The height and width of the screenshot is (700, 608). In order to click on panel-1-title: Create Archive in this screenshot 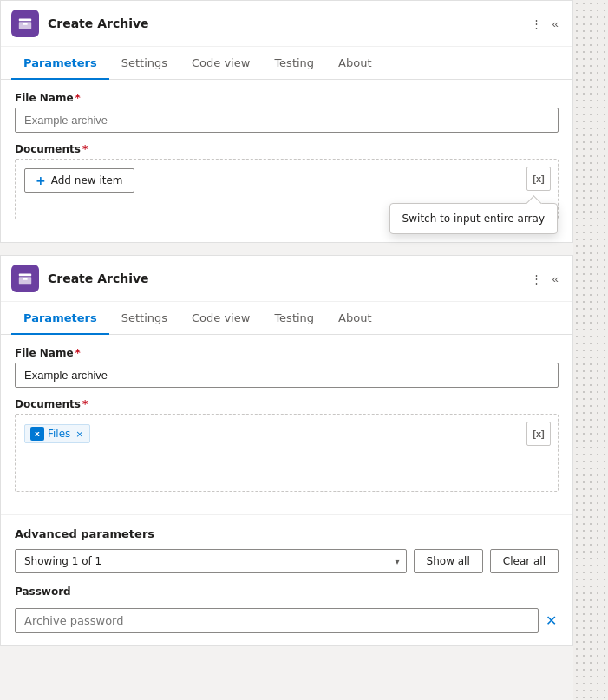, I will do `click(283, 23)`.